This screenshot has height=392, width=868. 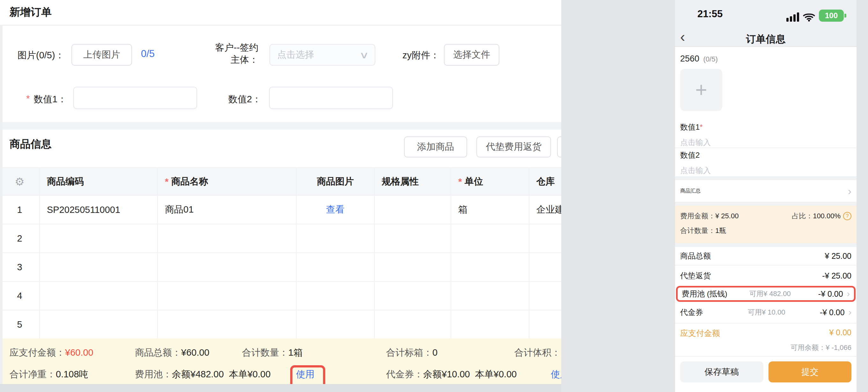 I want to click on phone-action-bar: 保存草稿 提交, so click(x=766, y=374).